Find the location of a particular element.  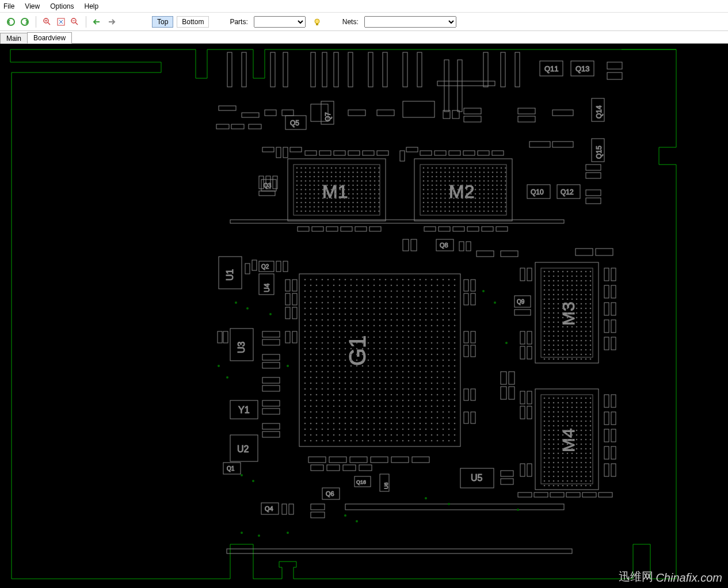

menubar: File View Options Help is located at coordinates (364, 6).